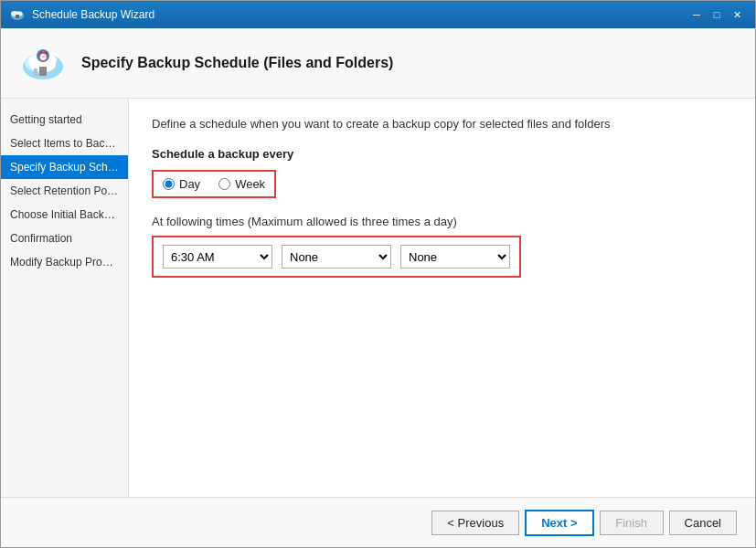 The height and width of the screenshot is (548, 756). What do you see at coordinates (225, 184) in the screenshot?
I see `week-radio` at bounding box center [225, 184].